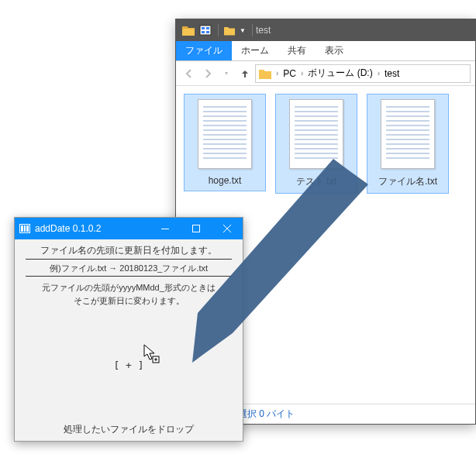 This screenshot has height=454, width=476. I want to click on drop-label: [ + ], so click(129, 366).